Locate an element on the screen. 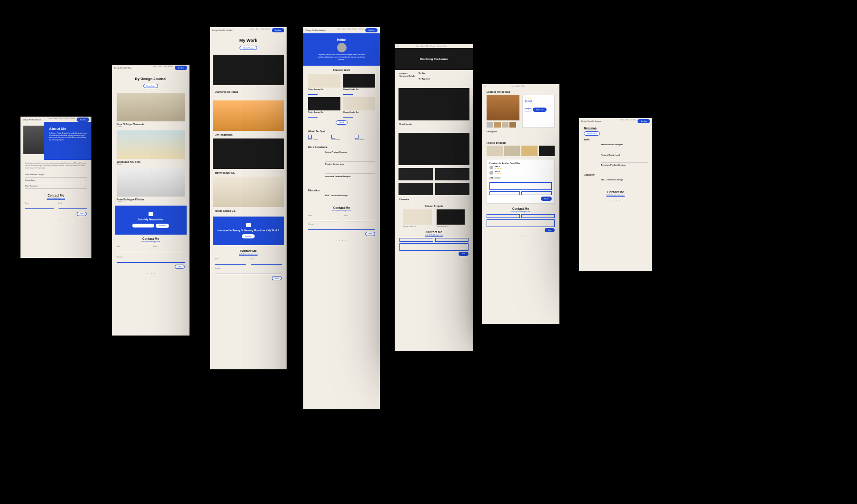 This screenshot has width=857, height=504. accordion-item: User Interface Design⌄ is located at coordinates (56, 175).